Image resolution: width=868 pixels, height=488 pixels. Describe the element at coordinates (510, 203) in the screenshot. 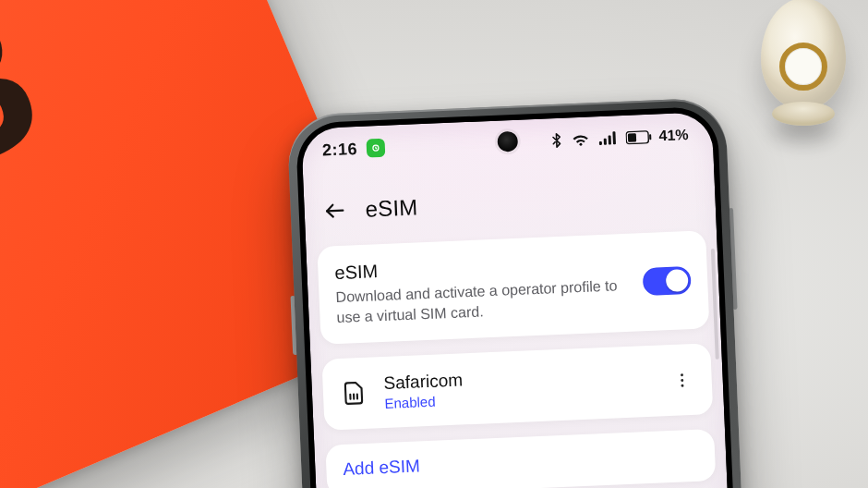

I see `title-bar: eSIM` at that location.